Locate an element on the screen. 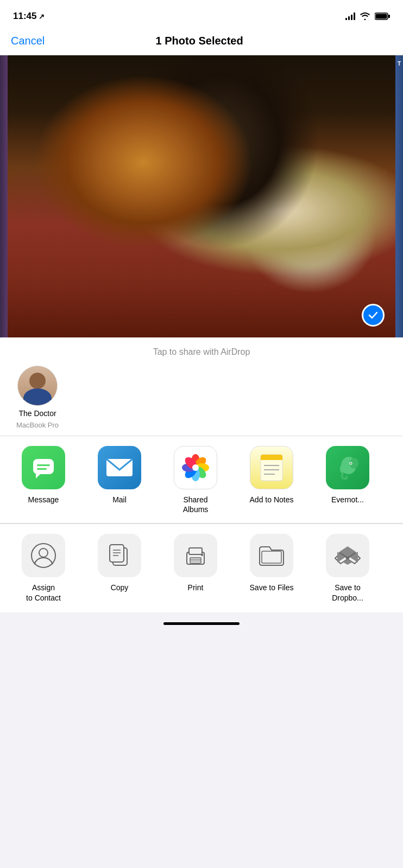 Image resolution: width=403 pixels, height=868 pixels. actions-row: Assignto Contact Copy is located at coordinates (202, 568).